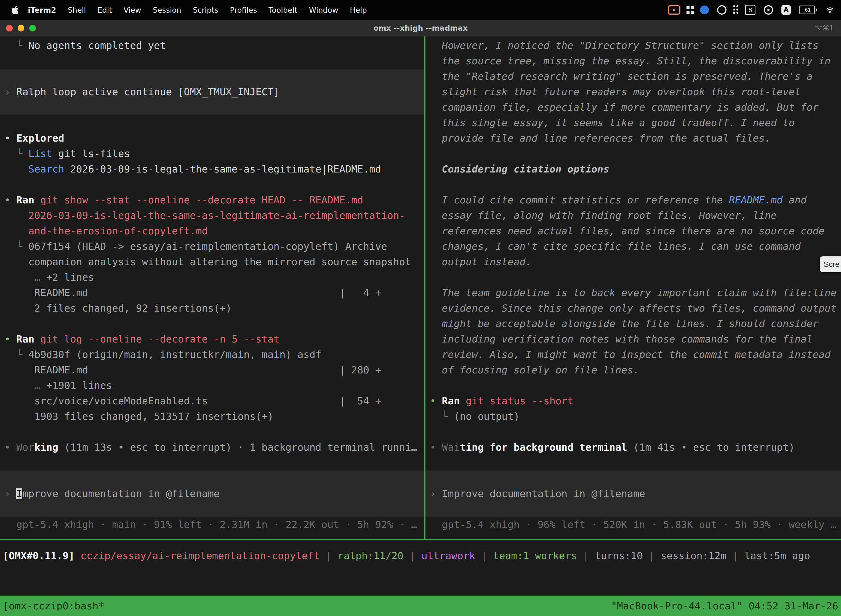 This screenshot has width=841, height=616. What do you see at coordinates (824, 28) in the screenshot?
I see `window-shortcut: ⌥⌘1` at bounding box center [824, 28].